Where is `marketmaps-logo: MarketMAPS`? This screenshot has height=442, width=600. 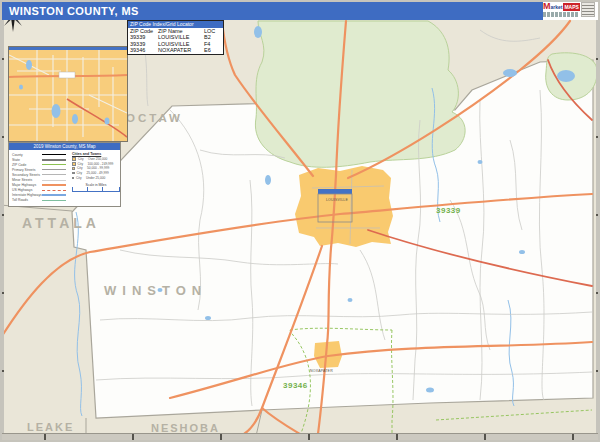
marketmaps-logo: MarketMAPS is located at coordinates (570, 10).